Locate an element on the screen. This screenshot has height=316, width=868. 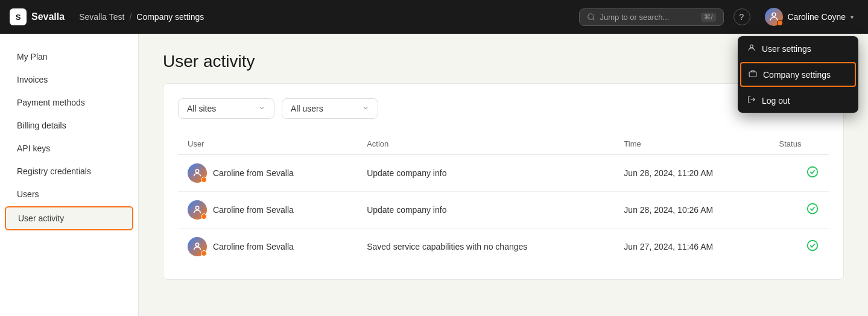
user-dropdown-menu: User settings Company settings Log out is located at coordinates (798, 75).